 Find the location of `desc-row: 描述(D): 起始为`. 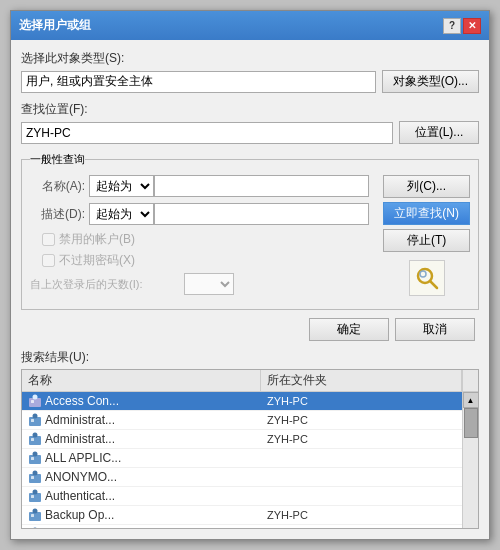

desc-row: 描述(D): 起始为 is located at coordinates (200, 214).